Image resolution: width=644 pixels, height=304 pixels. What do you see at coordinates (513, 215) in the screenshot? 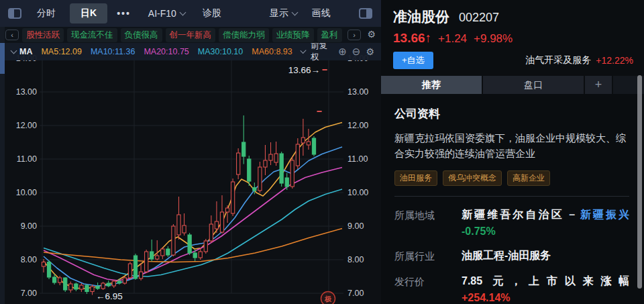
I see `region-value: 新疆维吾尔自治区` at bounding box center [513, 215].